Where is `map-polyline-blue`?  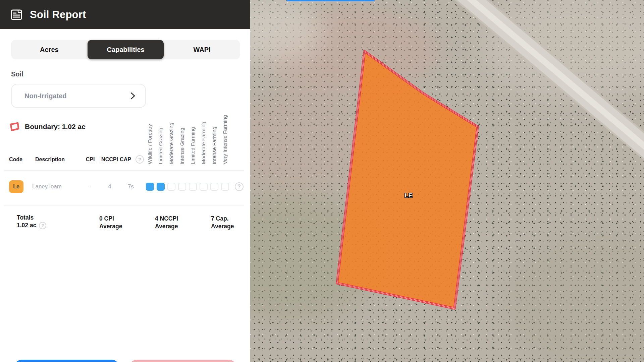 map-polyline-blue is located at coordinates (331, 1).